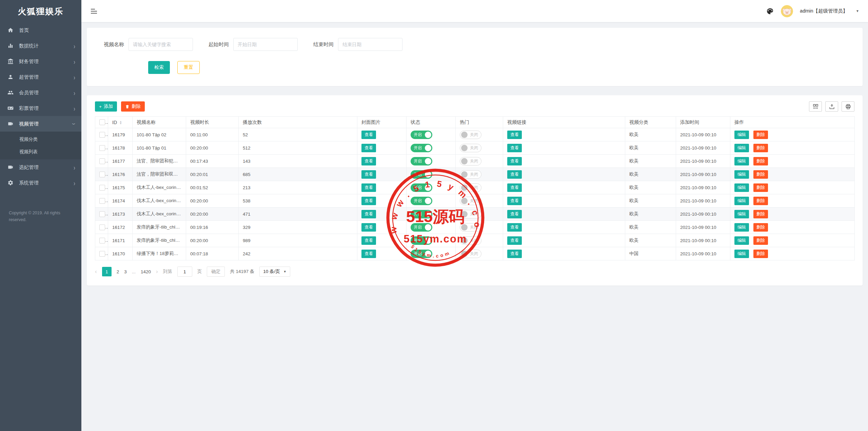 The width and height of the screenshot is (868, 431). What do you see at coordinates (41, 183) in the screenshot?
I see `sidebar-item-system: 系统管理 ›` at bounding box center [41, 183].